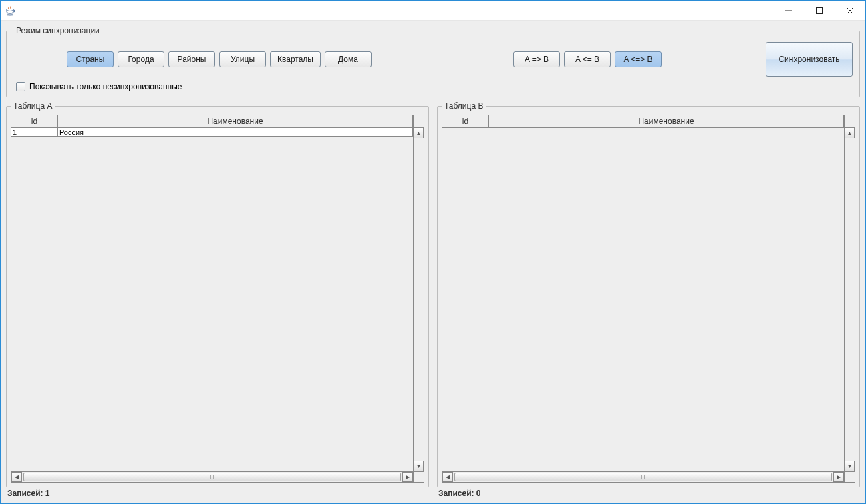  Describe the element at coordinates (57, 31) in the screenshot. I see `sync-mode-legend: Режим синхронизации` at that location.